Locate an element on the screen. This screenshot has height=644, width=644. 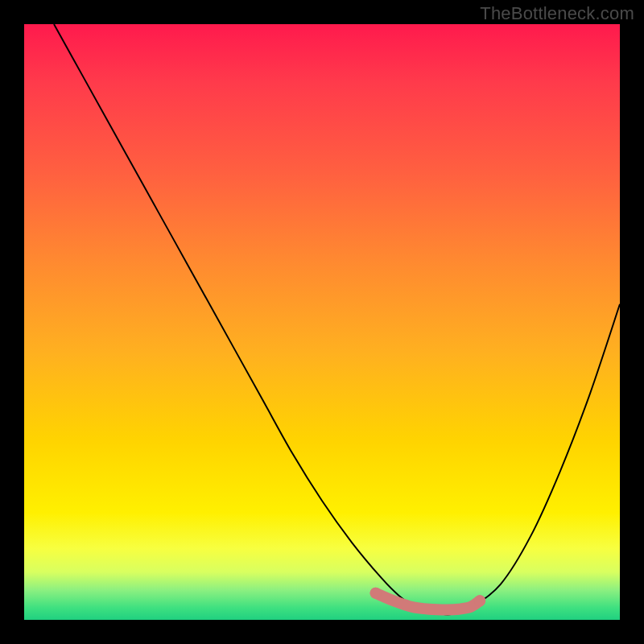
watermark-label: TheBottleneck.com is located at coordinates (557, 14).